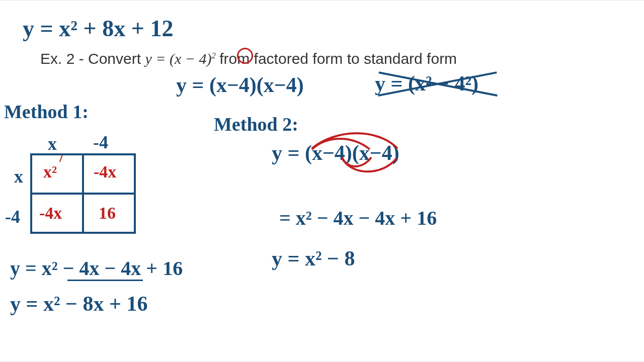  What do you see at coordinates (19, 176) in the screenshot?
I see `area-model-row-header-0: x` at bounding box center [19, 176].